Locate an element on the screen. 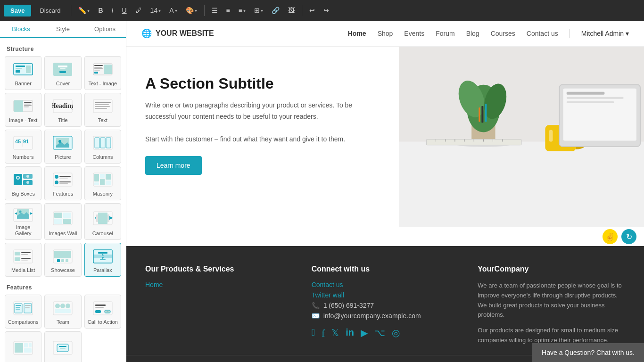 This screenshot has height=362, width=644. nav-user: Mitchell Admin ▾ is located at coordinates (605, 33).